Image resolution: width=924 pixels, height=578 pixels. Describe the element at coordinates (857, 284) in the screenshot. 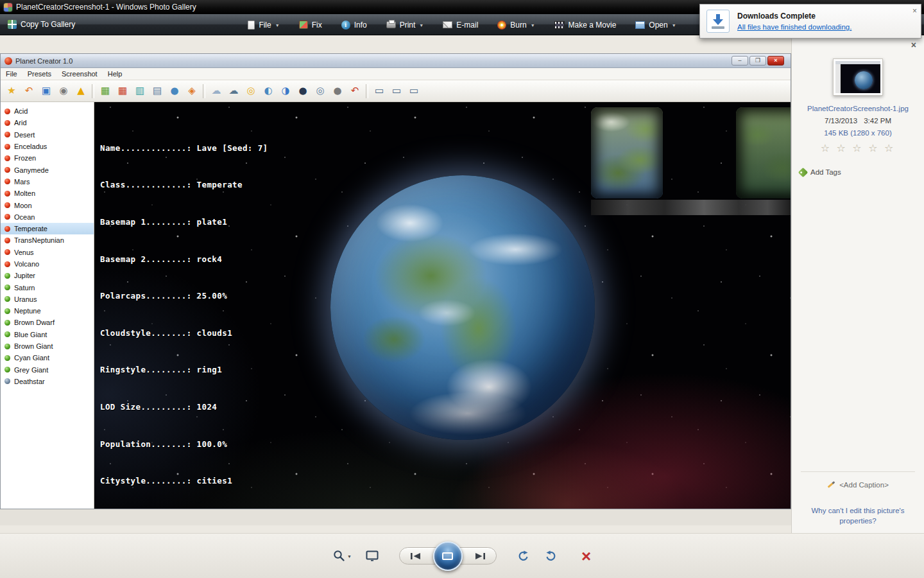

I see `info-panel: × PlanetCreatorScreenshot-1.jpg 7/13/201…` at that location.